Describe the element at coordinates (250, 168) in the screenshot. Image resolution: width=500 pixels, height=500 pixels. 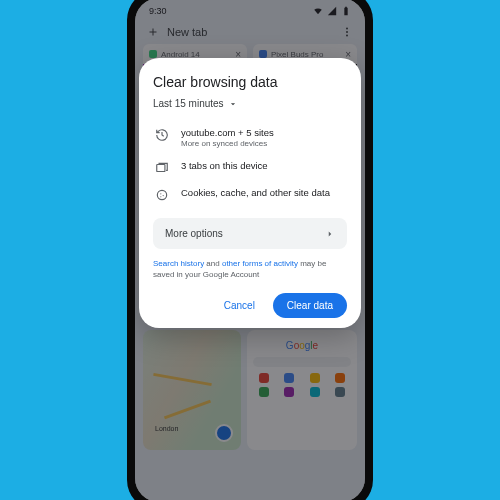
I see `item-tabs: 3 tabs on this device` at that location.